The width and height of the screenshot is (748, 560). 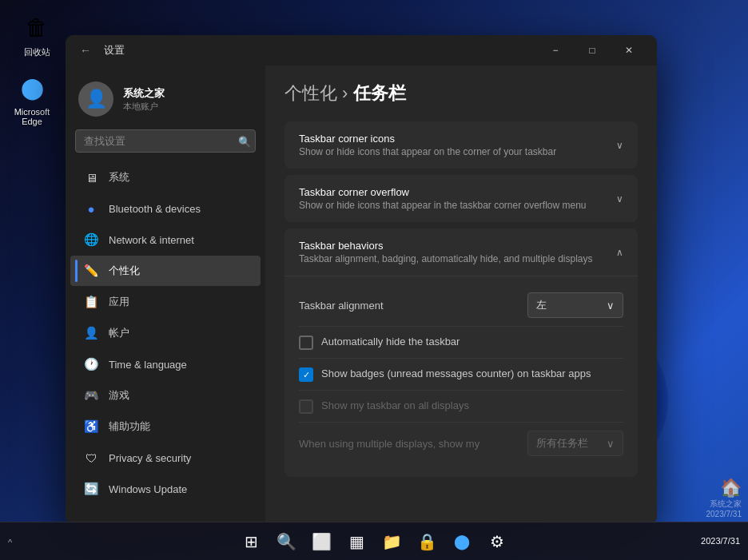 I want to click on time-icon: 🕐, so click(x=91, y=364).